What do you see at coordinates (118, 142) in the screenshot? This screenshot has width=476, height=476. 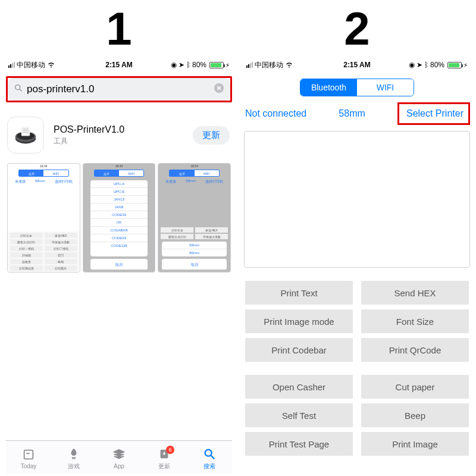 I see `app-category: 工具` at bounding box center [118, 142].